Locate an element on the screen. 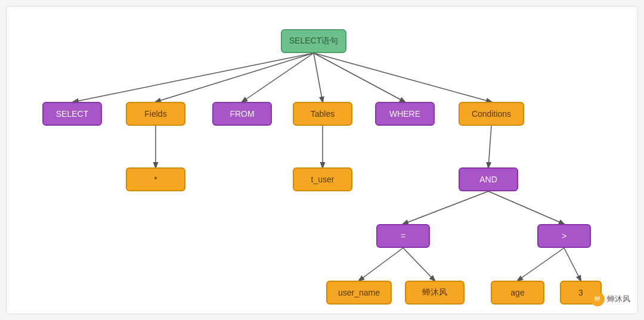 The image size is (644, 320). node-tuser: t_user is located at coordinates (323, 179).